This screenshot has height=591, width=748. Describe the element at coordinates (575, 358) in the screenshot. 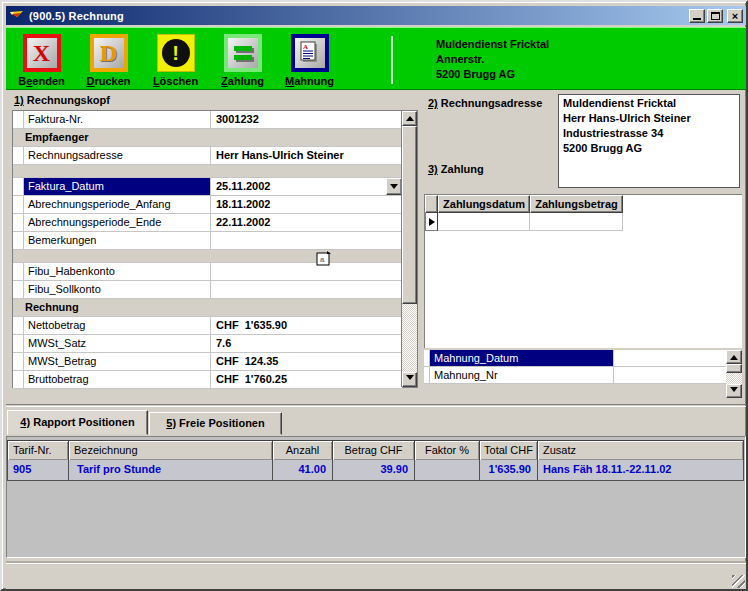

I see `row-mahnung-datum: Mahnung_Datum` at that location.